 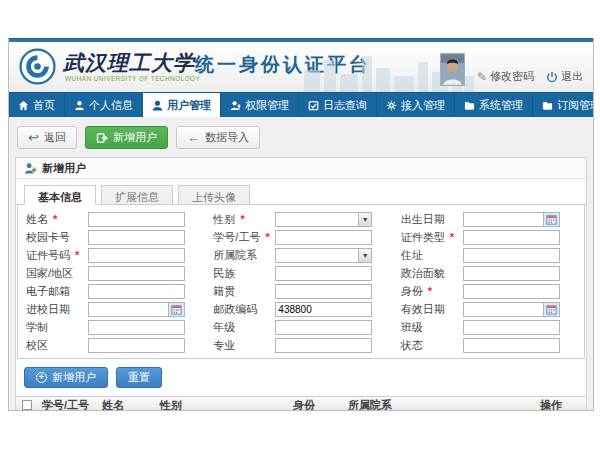 What do you see at coordinates (111, 106) in the screenshot?
I see `nav-tab-label: 个人信息` at bounding box center [111, 106].